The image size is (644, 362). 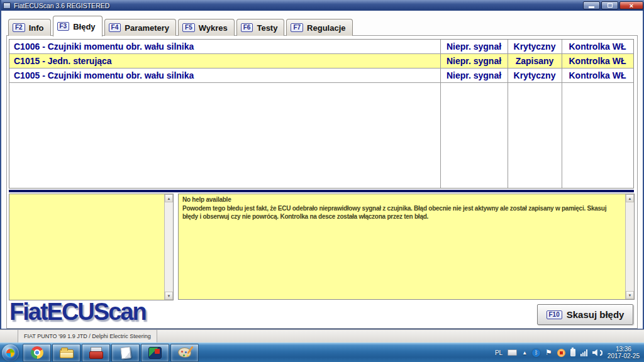 What do you see at coordinates (87, 336) in the screenshot?
I see `vehicle-status: FIAT PUNTO '99 1.9 JTD / Delphi Electric…` at bounding box center [87, 336].